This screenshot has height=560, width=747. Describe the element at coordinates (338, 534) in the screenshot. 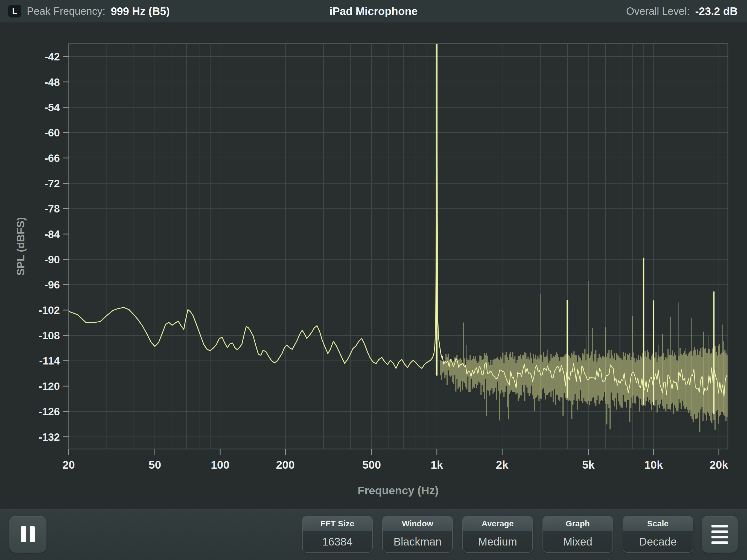

I see `fft-size-button: FFT Size 16384` at that location.